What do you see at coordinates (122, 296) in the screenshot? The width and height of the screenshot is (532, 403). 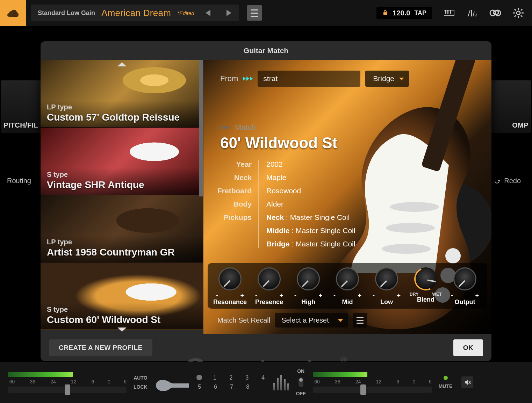 I see `guitar-list-item: S type Custom 60' Wildwood St` at bounding box center [122, 296].